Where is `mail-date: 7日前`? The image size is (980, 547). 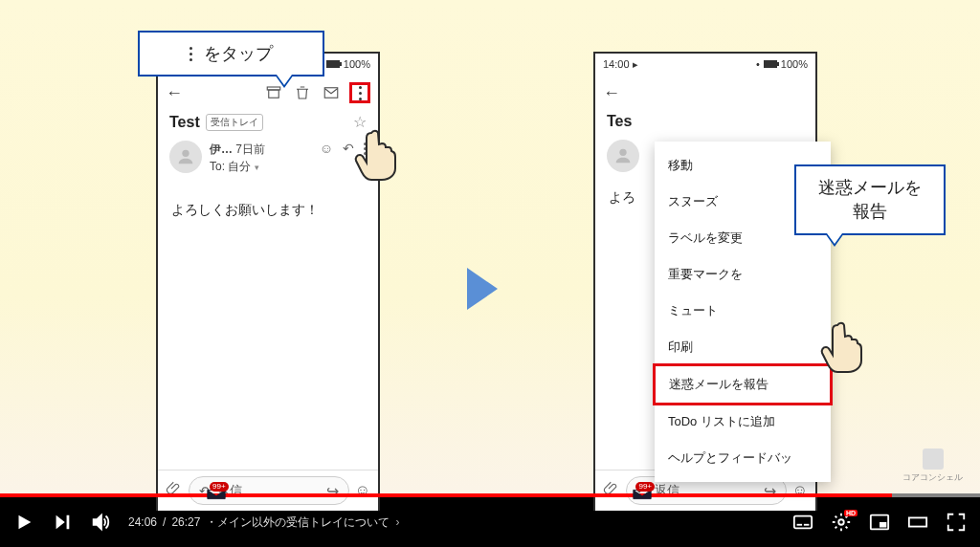
mail-date: 7日前 is located at coordinates (251, 149).